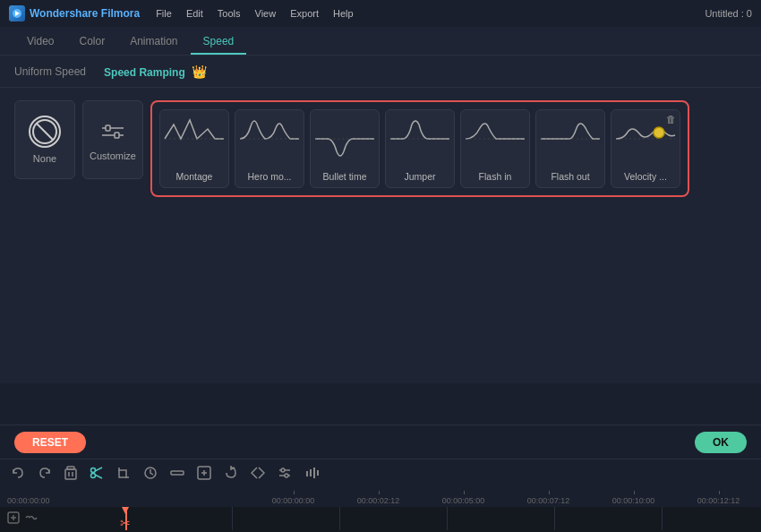  Describe the element at coordinates (231, 475) in the screenshot. I see `rotate-icon` at that location.